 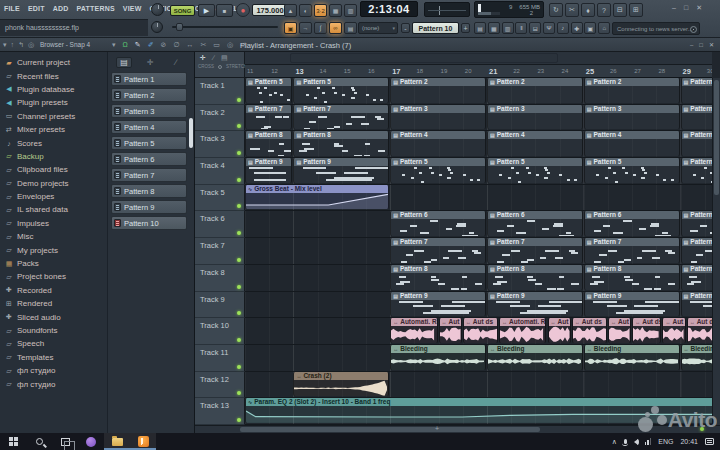 I want to click on track-name-13: Track 13, so click(x=220, y=412).